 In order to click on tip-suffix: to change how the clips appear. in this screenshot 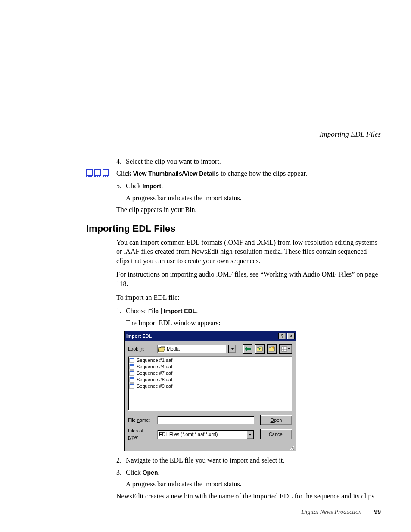, I will do `click(263, 173)`.